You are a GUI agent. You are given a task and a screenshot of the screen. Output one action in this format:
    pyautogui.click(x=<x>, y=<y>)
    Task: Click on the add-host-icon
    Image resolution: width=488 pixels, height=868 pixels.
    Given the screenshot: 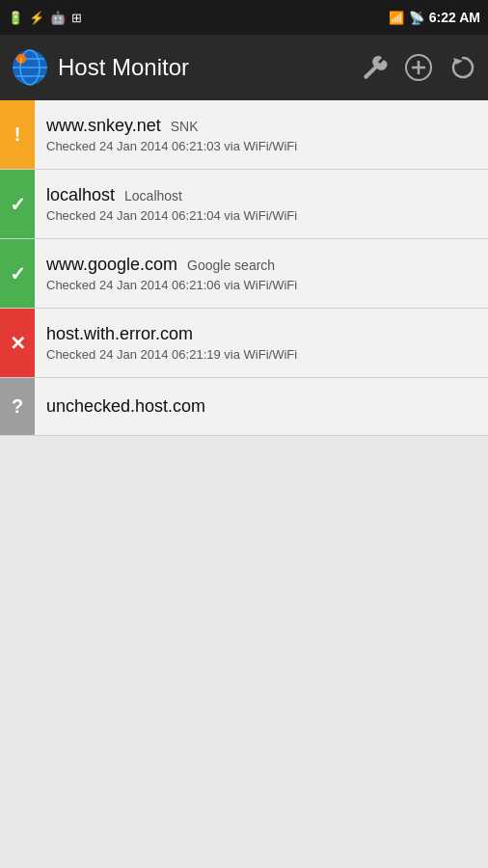 What is the action you would take?
    pyautogui.click(x=419, y=68)
    